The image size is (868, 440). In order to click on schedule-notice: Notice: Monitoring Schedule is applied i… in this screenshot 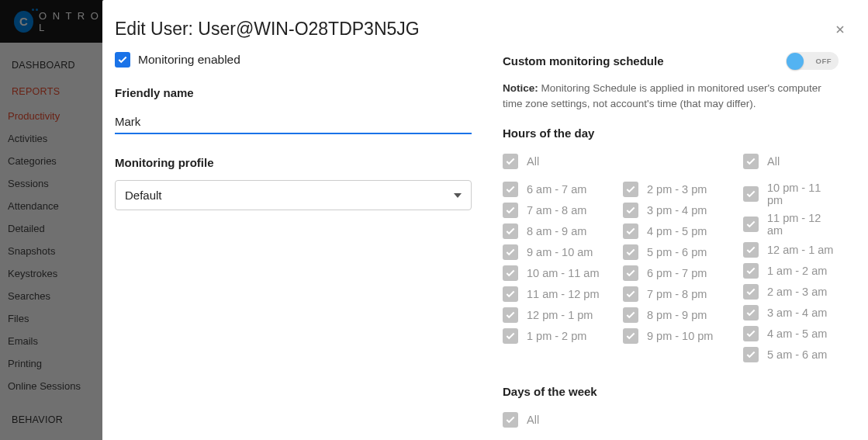, I will do `click(670, 96)`.